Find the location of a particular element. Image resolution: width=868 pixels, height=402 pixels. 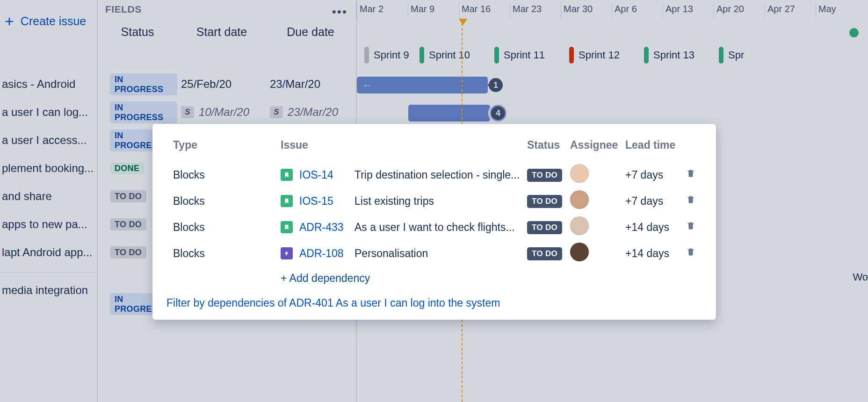

issue-row: media integration is located at coordinates (49, 288).